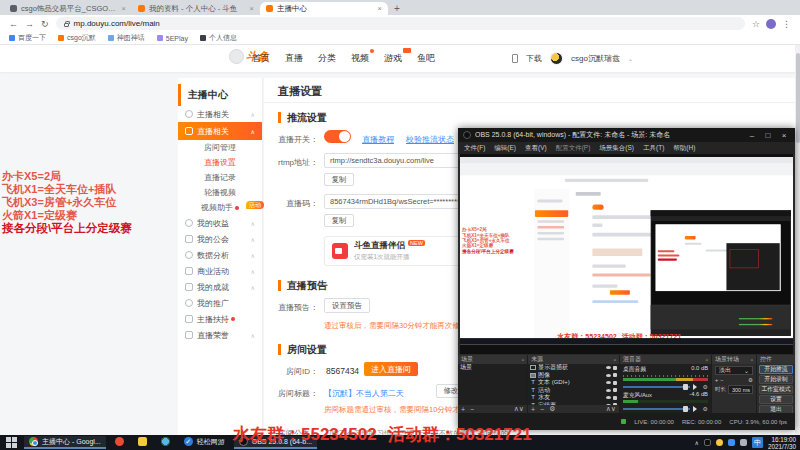 The width and height of the screenshot is (800, 450). What do you see at coordinates (220, 131) in the screenshot?
I see `sidebar-item-live-related: 直播相关 ∧` at bounding box center [220, 131].